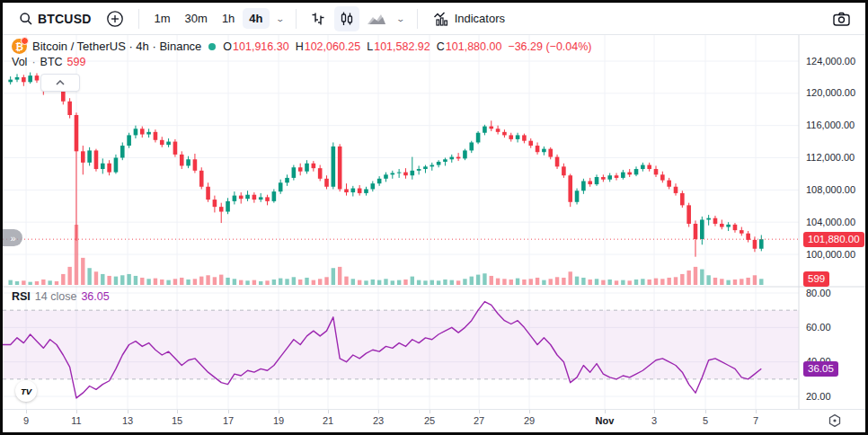 This screenshot has width=868, height=435. Describe the element at coordinates (61, 297) in the screenshot. I see `rsi-legend: RSI 14 close 36.05` at that location.